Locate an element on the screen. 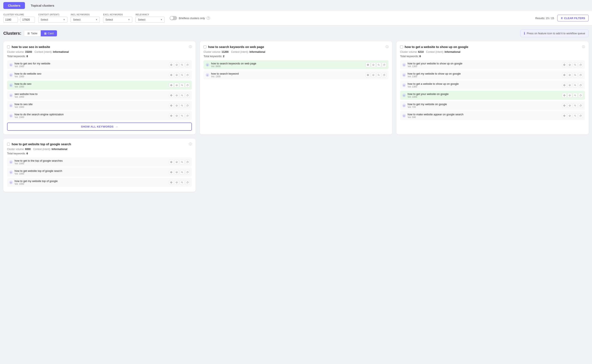 Image resolution: width=592 pixels, height=364 pixels. volume-min-input is located at coordinates (11, 20).